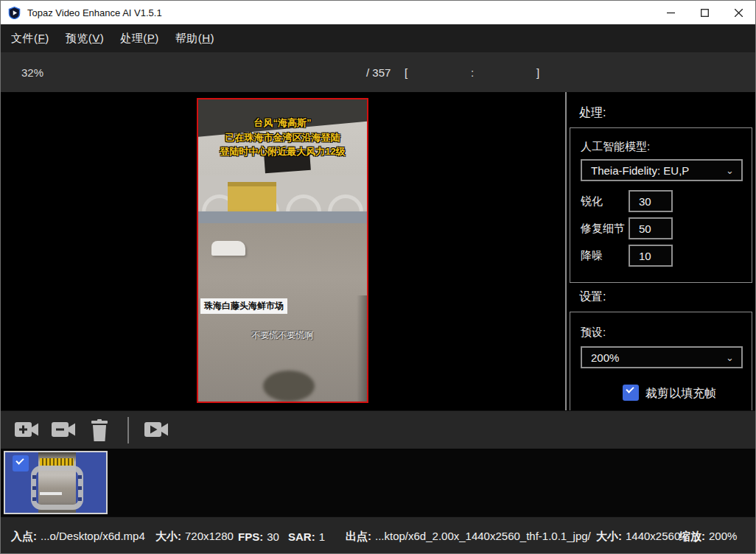 This screenshot has width=756, height=554. What do you see at coordinates (640, 171) in the screenshot?
I see `ai-model-value: Theia-Fidelity: EU,P` at bounding box center [640, 171].